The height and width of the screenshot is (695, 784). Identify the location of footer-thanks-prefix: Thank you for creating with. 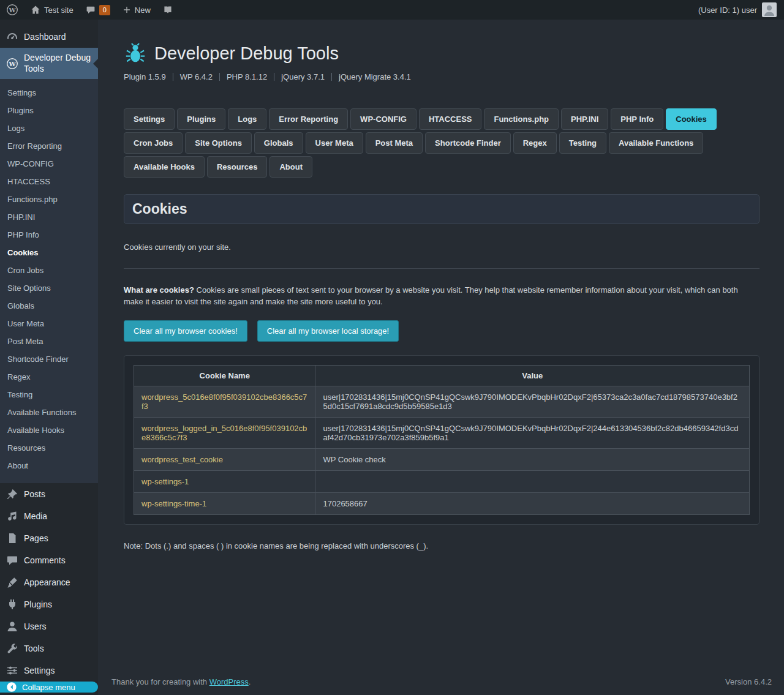
(160, 682).